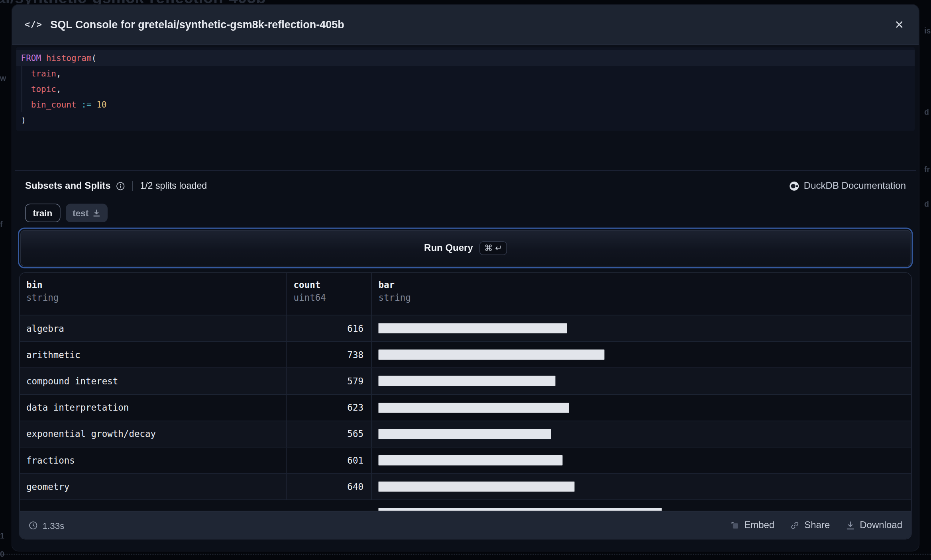  What do you see at coordinates (927, 170) in the screenshot?
I see `backdrop-text-fragment: fr` at bounding box center [927, 170].